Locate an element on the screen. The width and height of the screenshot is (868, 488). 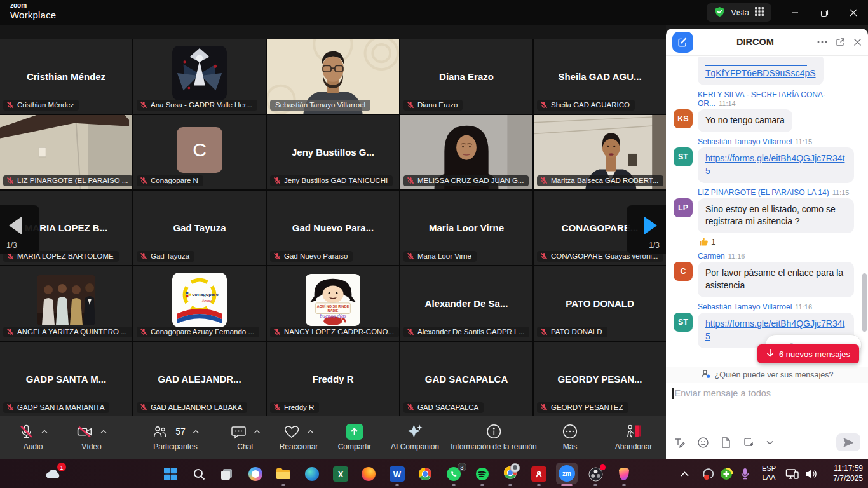
volume-tray-icon is located at coordinates (811, 474).